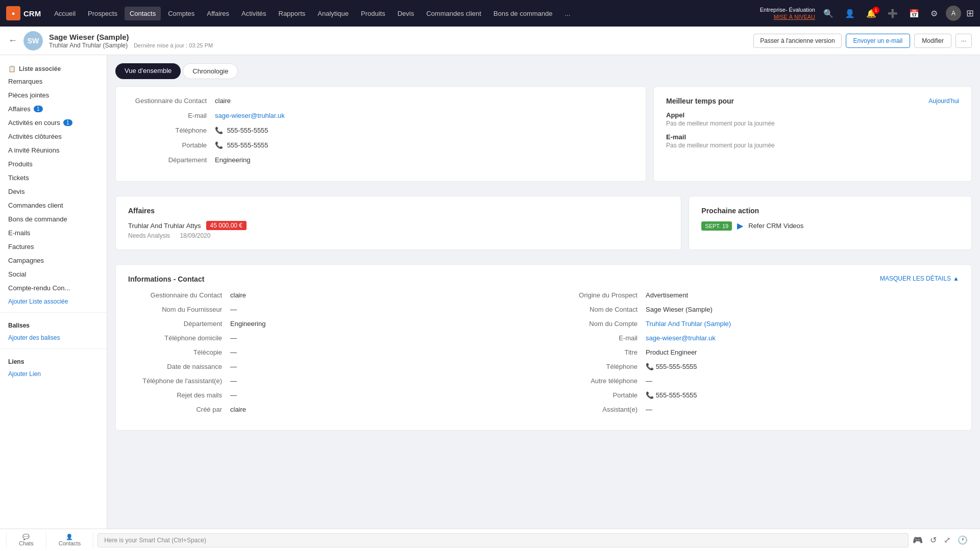 This screenshot has width=980, height=551. What do you see at coordinates (53, 260) in the screenshot?
I see `sidebar-item-campagnes: Campagnes` at bounding box center [53, 260].